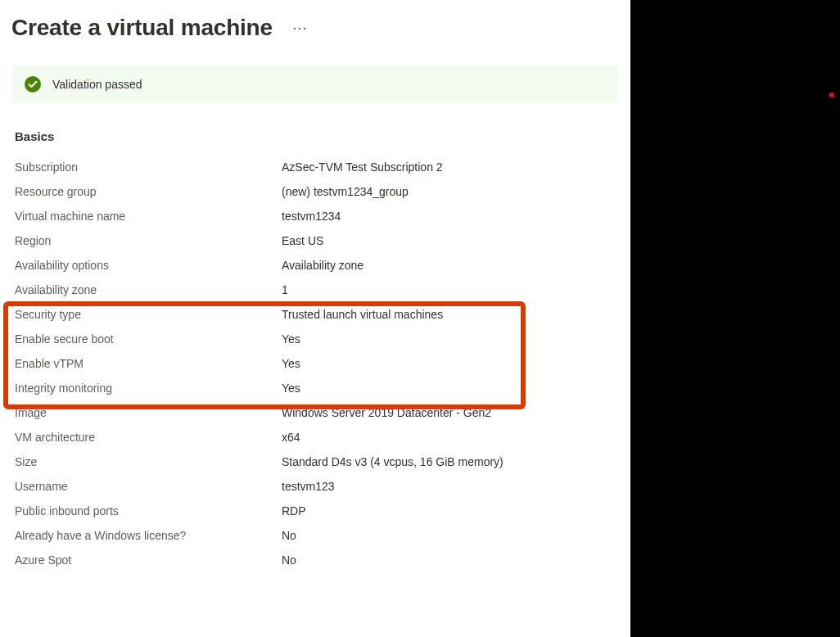 Image resolution: width=840 pixels, height=637 pixels. What do you see at coordinates (148, 437) in the screenshot?
I see `label-vm-architecture: VM architecture` at bounding box center [148, 437].